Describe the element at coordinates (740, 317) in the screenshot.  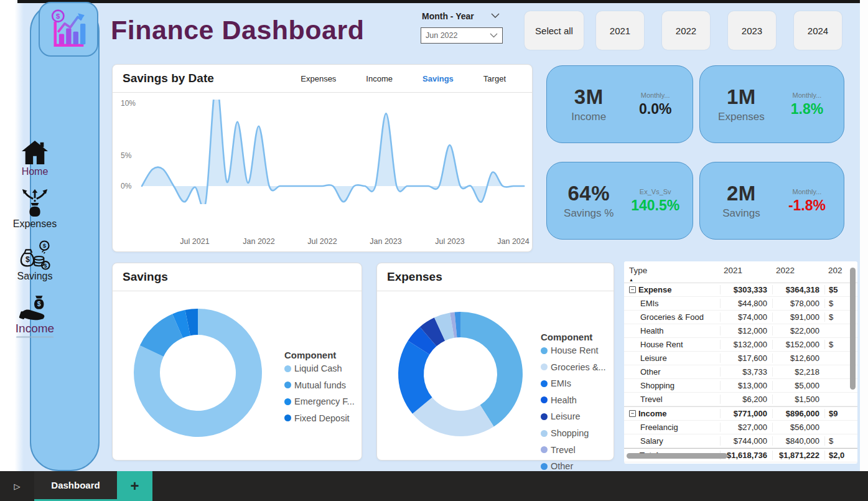
I see `table-row-groceries-food: Groceries & Food$74,000$91,000$` at that location.